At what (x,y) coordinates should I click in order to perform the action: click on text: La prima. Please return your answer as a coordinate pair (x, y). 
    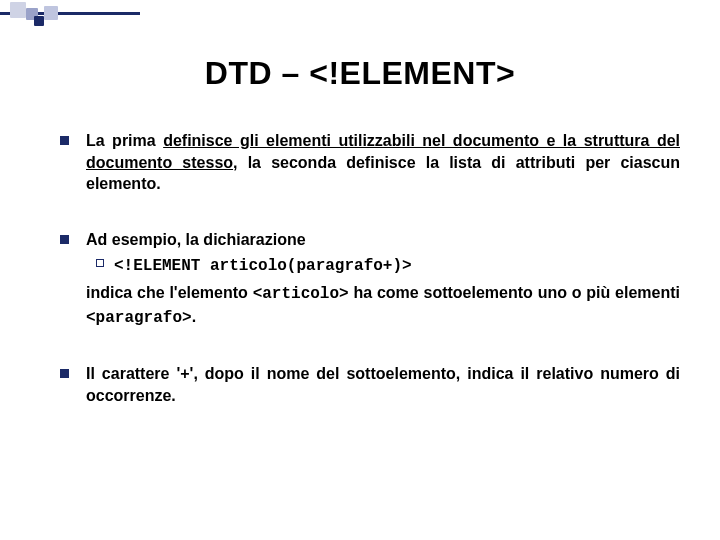
    Looking at the image, I should click on (124, 140).